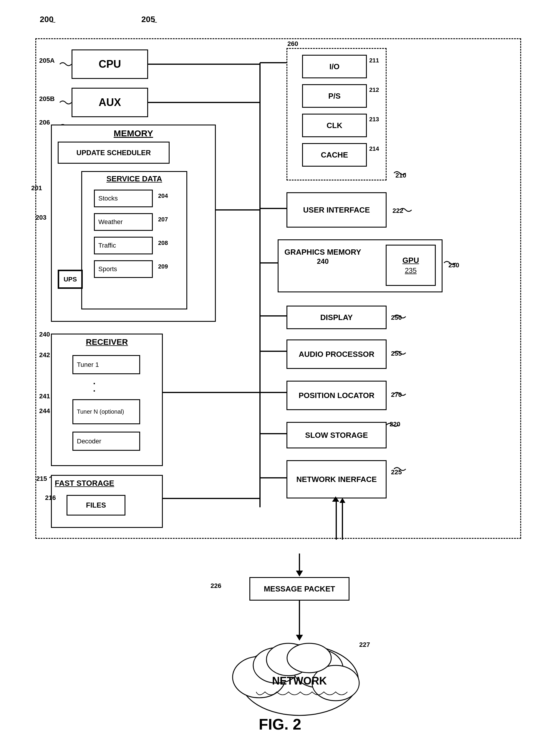 The image size is (560, 749). I want to click on ref-211: 211, so click(374, 61).